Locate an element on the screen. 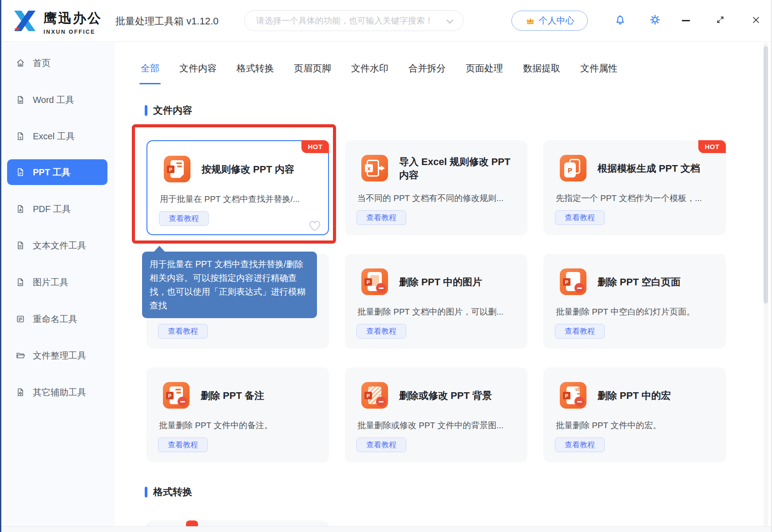 This screenshot has width=772, height=532. search-input is located at coordinates (354, 20).